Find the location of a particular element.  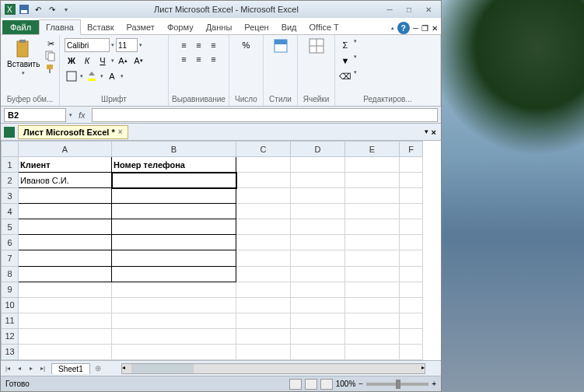

row-header: 8 is located at coordinates (10, 274).